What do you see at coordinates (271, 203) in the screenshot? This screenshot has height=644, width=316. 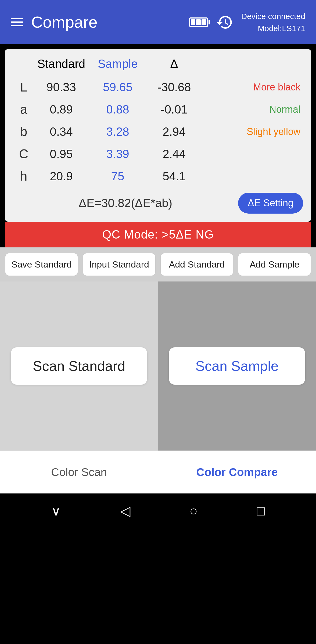 I see `delta-e-setting-button: ΔE Setting` at bounding box center [271, 203].